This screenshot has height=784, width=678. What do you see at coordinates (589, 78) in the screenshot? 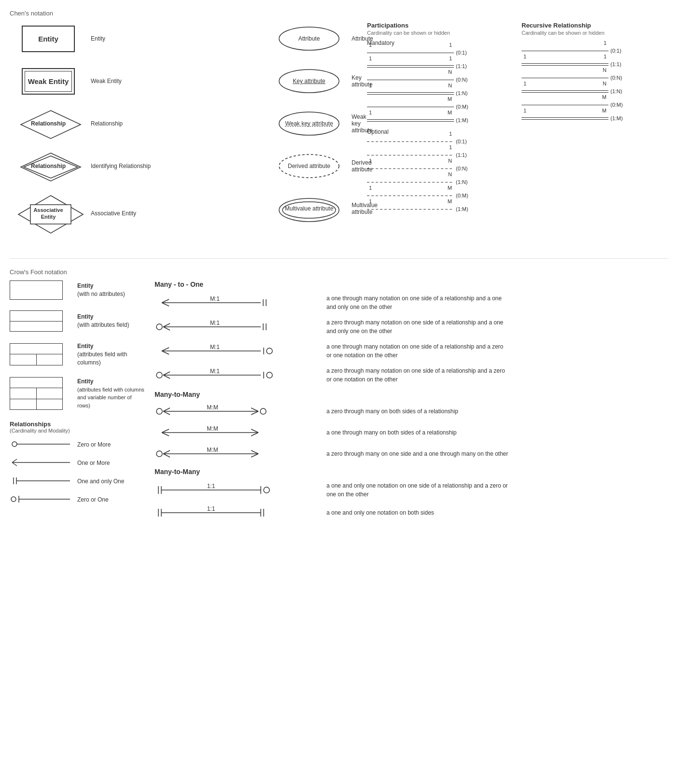
I see `rec-row-2: N (0:N)` at bounding box center [589, 78].